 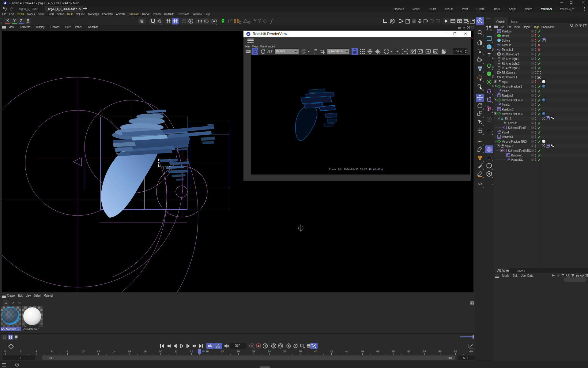 I want to click on svg-text: T, so click(x=489, y=55).